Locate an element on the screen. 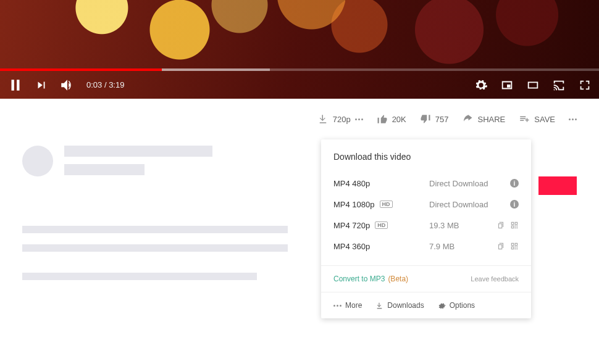  format-label: MP4 480p is located at coordinates (352, 184).